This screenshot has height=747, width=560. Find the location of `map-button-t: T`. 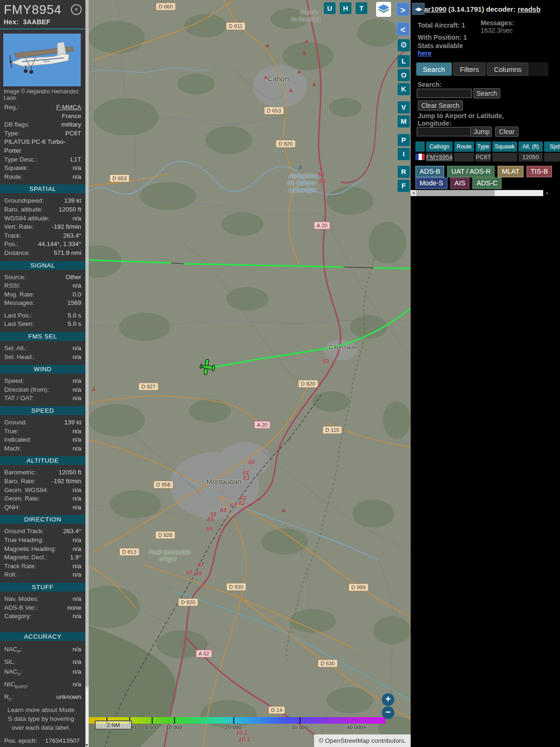

map-button-t: T is located at coordinates (361, 8).